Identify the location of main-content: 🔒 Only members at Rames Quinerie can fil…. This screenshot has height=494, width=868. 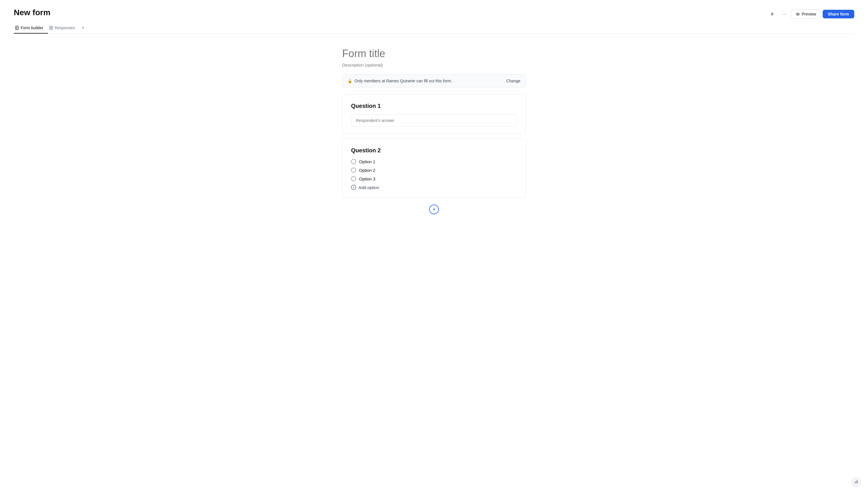
(434, 136).